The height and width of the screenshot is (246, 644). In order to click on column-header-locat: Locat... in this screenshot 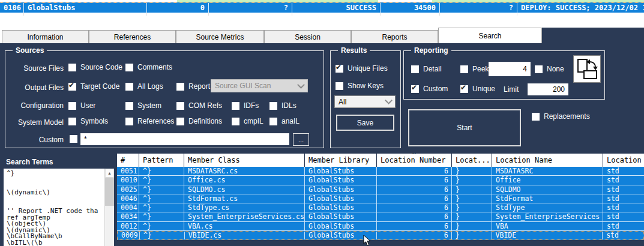, I will do `click(472, 160)`.